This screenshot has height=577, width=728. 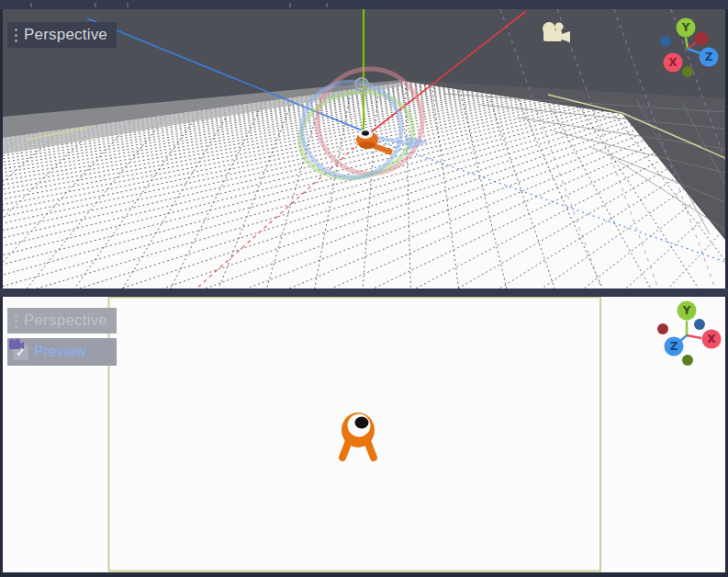 I want to click on camera-icon, so click(x=16, y=345).